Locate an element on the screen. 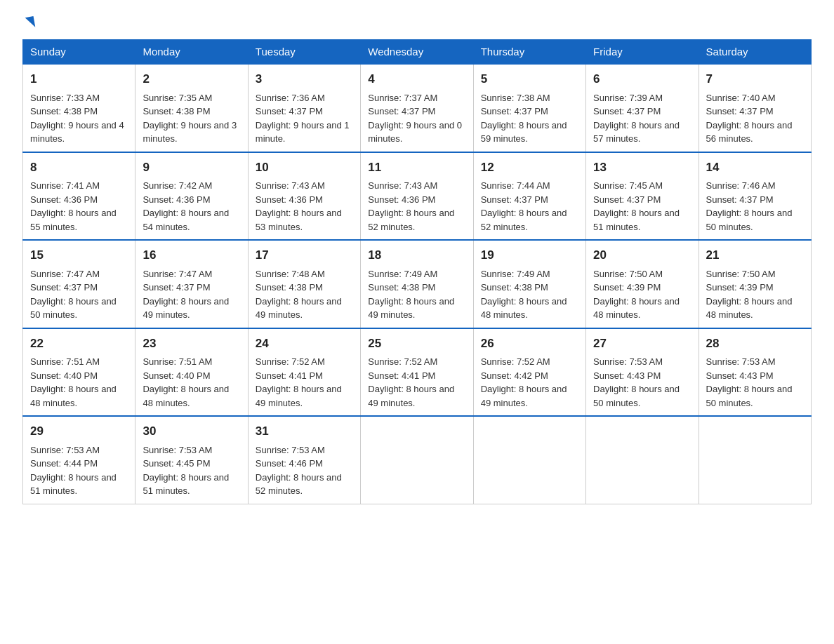  sunrise-label: Sunrise: 7:49 AM is located at coordinates (515, 274).